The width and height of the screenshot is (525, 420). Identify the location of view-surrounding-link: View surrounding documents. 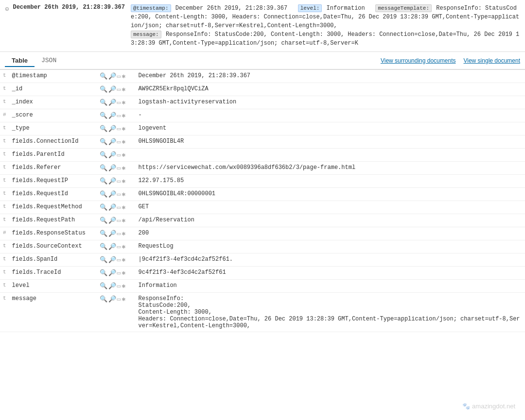
(418, 61).